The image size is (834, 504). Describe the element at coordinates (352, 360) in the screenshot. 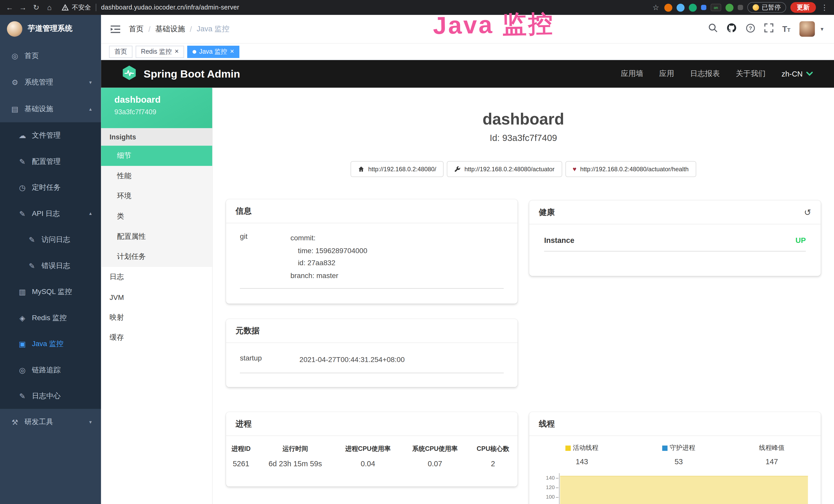

I see `metadata-value: 2021-04-27T00:44:31.254+08:00` at that location.